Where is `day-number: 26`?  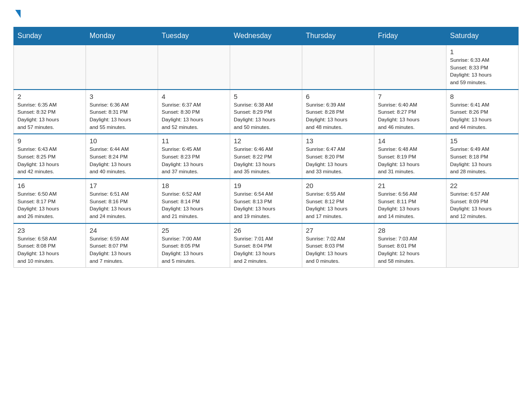
day-number: 26 is located at coordinates (266, 230).